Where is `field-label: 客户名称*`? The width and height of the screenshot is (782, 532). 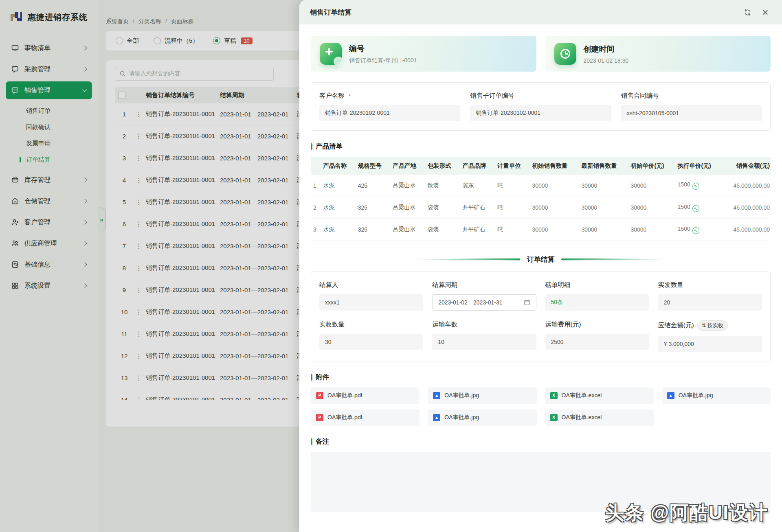
field-label: 客户名称* is located at coordinates (390, 96).